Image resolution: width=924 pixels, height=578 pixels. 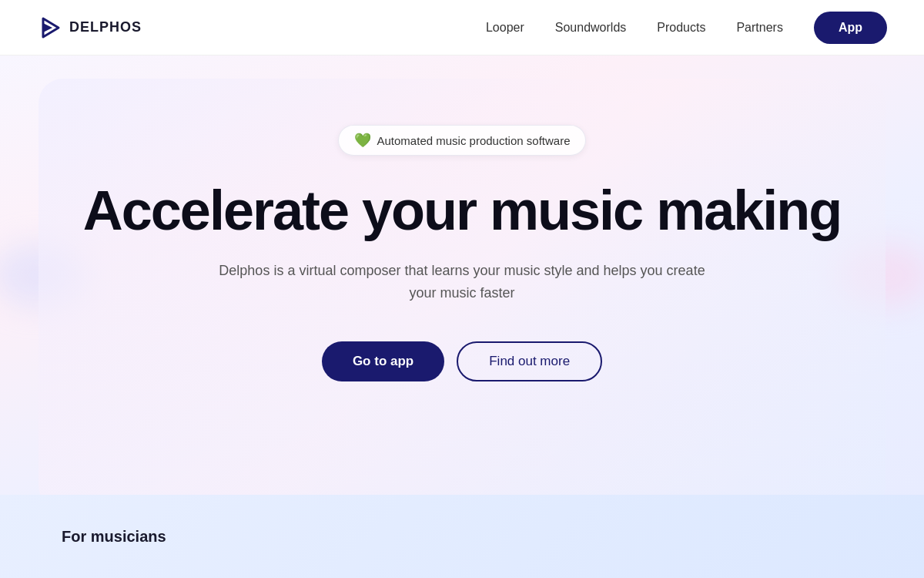 What do you see at coordinates (462, 211) in the screenshot?
I see `hero-title: Accelerate your music making` at bounding box center [462, 211].